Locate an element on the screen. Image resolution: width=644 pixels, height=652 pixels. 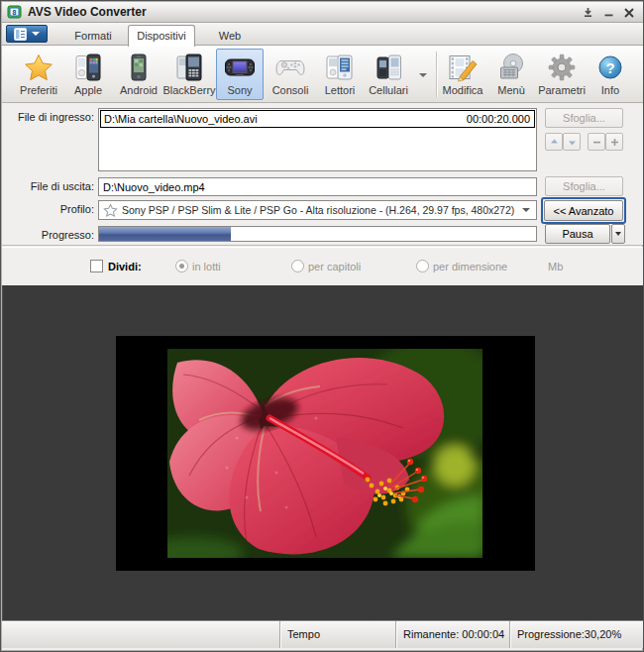
input-file-list: D:\Mia cartella\Nuovo_video.avi 00:00:20… is located at coordinates (317, 140).